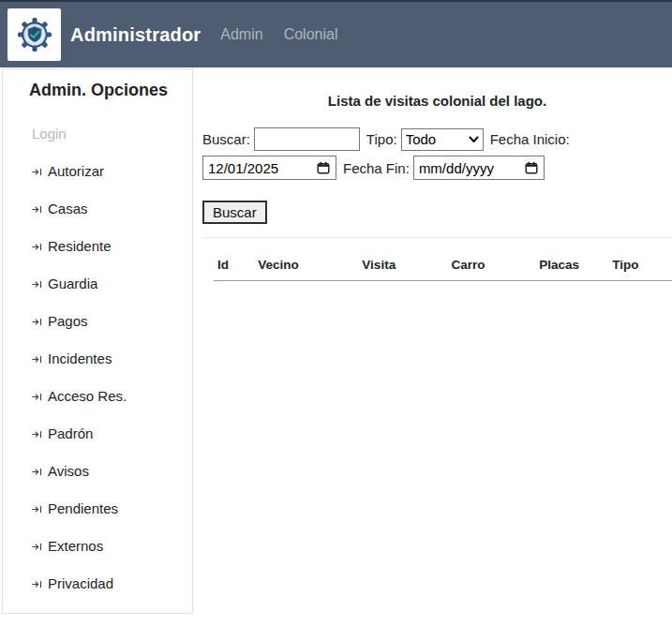 The width and height of the screenshot is (672, 626). I want to click on brand-title: Administrador, so click(135, 36).